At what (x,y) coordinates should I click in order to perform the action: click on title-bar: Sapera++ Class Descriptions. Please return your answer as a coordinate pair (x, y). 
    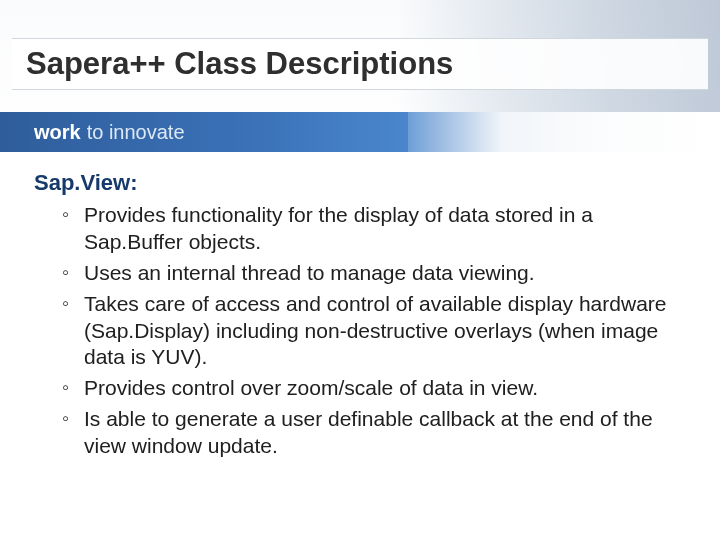
    Looking at the image, I should click on (360, 64).